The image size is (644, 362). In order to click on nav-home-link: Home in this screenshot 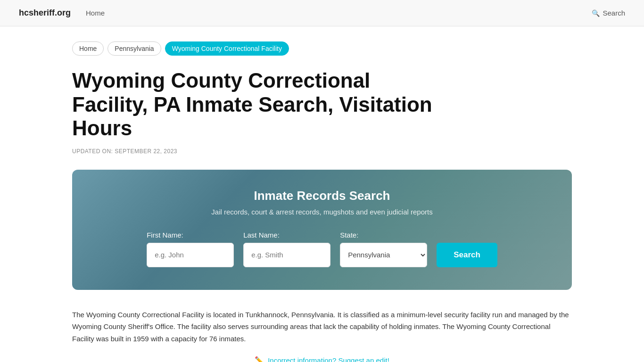, I will do `click(95, 13)`.